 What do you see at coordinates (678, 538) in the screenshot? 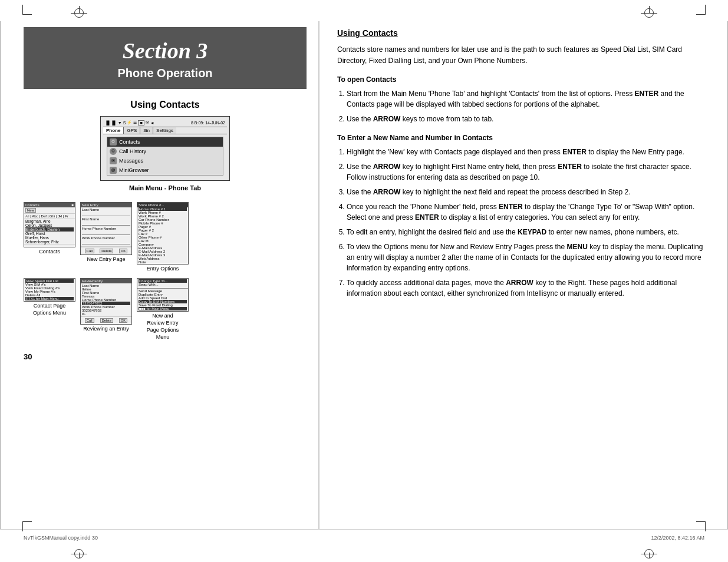
I see `footer-right: 12/2/2002, 8:42:16 AM` at bounding box center [678, 538].